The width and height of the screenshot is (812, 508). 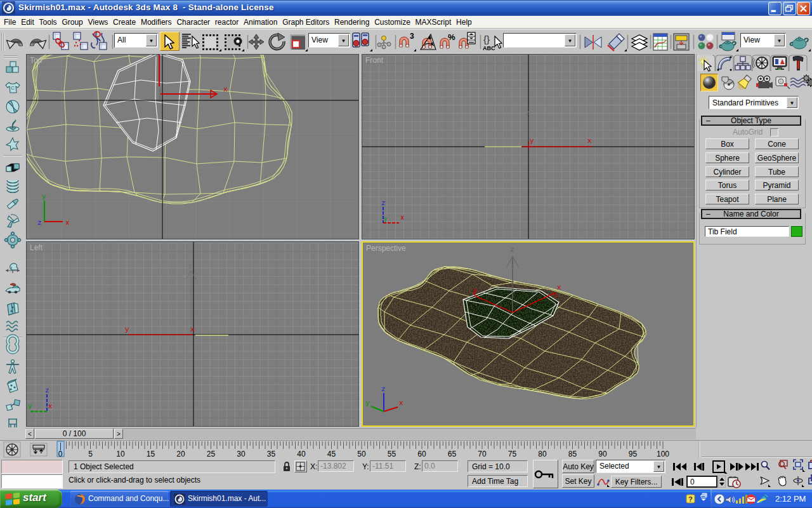 I want to click on svg-text: 60, so click(x=422, y=454).